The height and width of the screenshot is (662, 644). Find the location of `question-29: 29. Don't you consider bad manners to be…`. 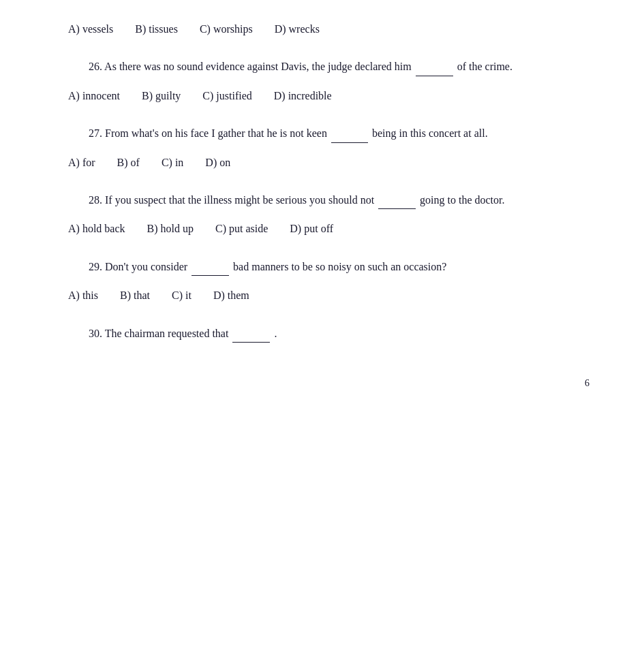

question-29: 29. Don't you consider bad manners to be… is located at coordinates (322, 281).